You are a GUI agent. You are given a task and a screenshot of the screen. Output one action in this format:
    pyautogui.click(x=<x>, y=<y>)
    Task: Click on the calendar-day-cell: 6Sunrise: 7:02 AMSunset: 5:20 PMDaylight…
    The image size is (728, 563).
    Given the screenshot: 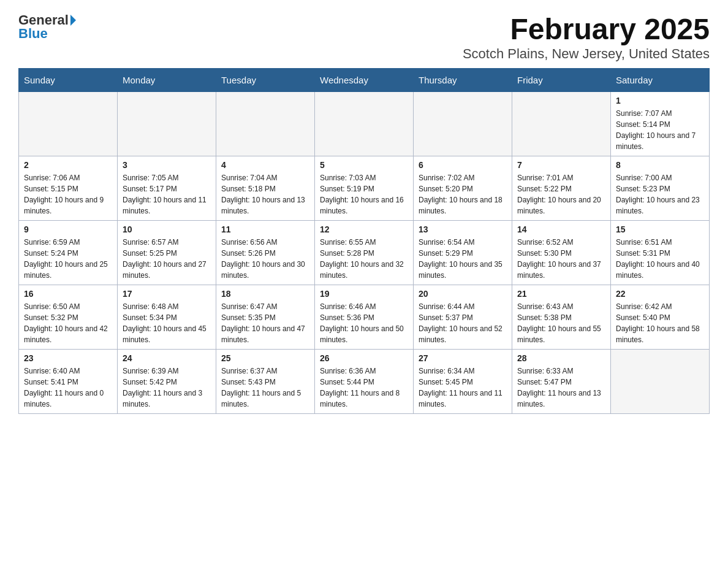 What is the action you would take?
    pyautogui.click(x=463, y=189)
    